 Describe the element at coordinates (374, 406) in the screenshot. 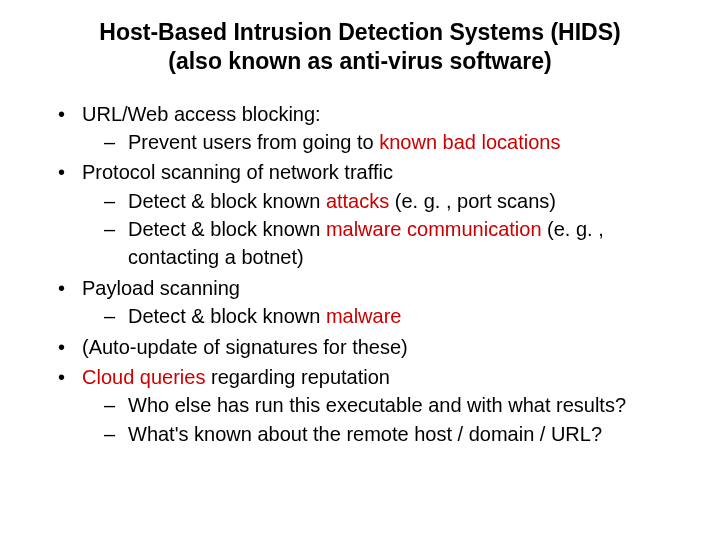

I see `bullet-cloud-queries: Cloud queries regarding reputation Who e…` at that location.